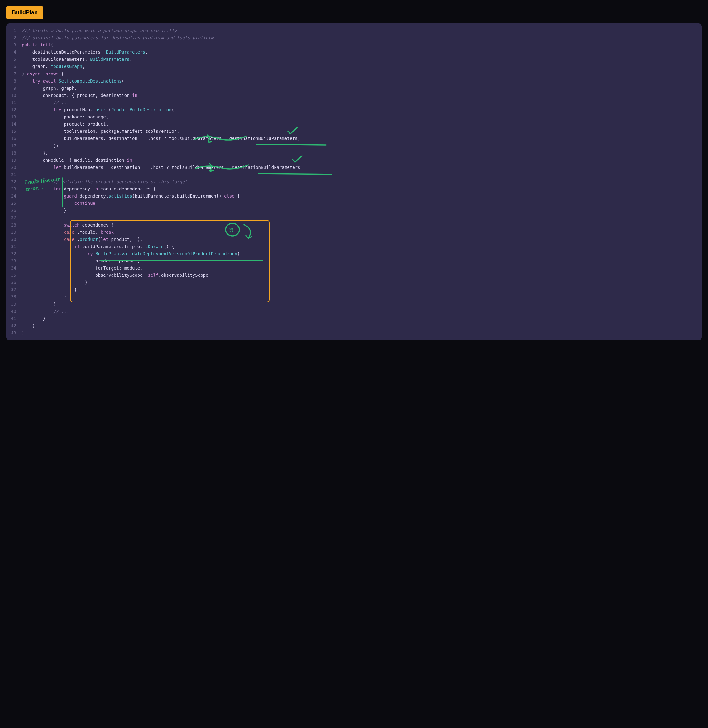 The image size is (708, 728). I want to click on code-line: 39 }, so click(354, 304).